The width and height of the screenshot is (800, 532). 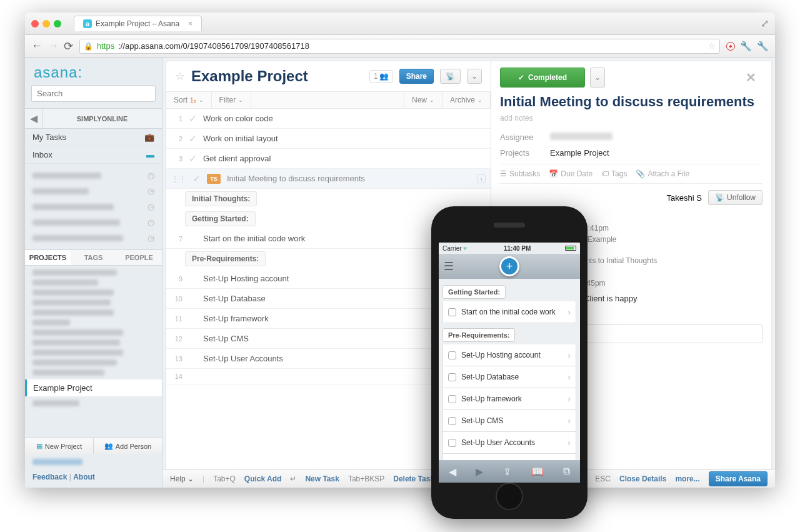 What do you see at coordinates (34, 119) in the screenshot?
I see `workspace-back-icon: ◀` at bounding box center [34, 119].